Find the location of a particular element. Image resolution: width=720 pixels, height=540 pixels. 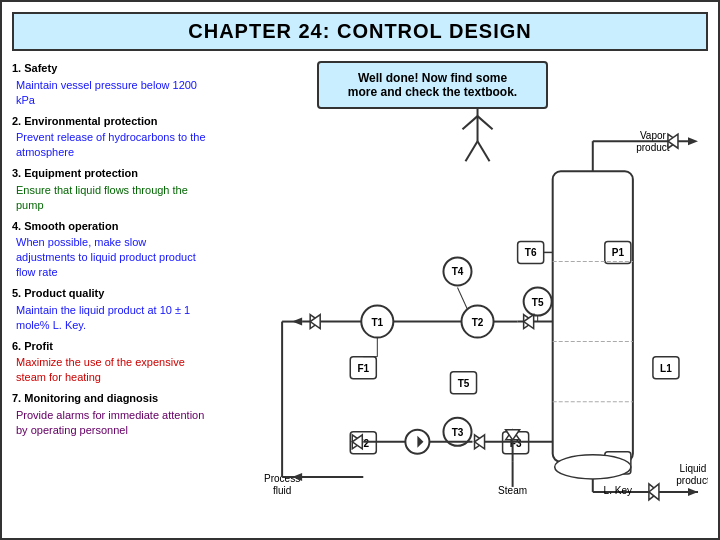

T2-label: T2 is located at coordinates (478, 322).